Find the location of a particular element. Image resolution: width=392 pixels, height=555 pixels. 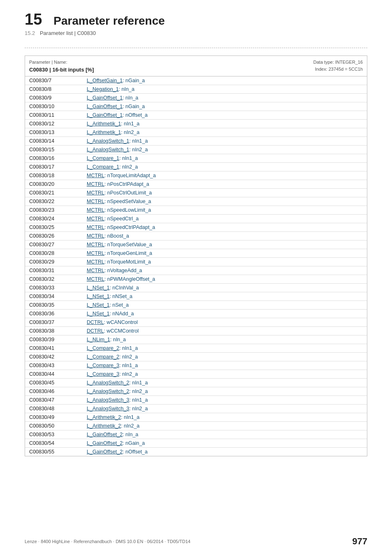

param-link: L_NSet_1: nCInhVal_a is located at coordinates (225, 288).